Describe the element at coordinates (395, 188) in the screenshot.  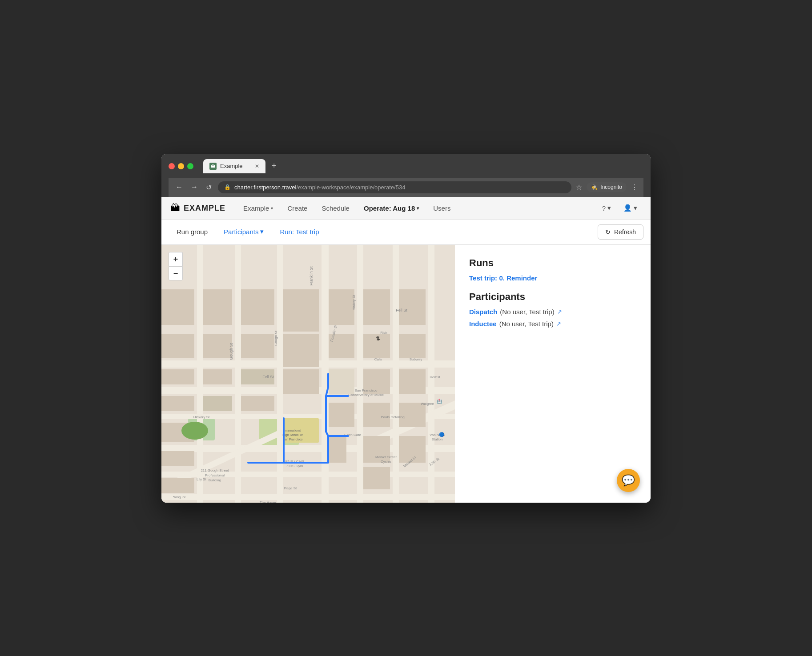
I see `address-field: 🔒 charter.firstperson.travel/example-wor…` at that location.